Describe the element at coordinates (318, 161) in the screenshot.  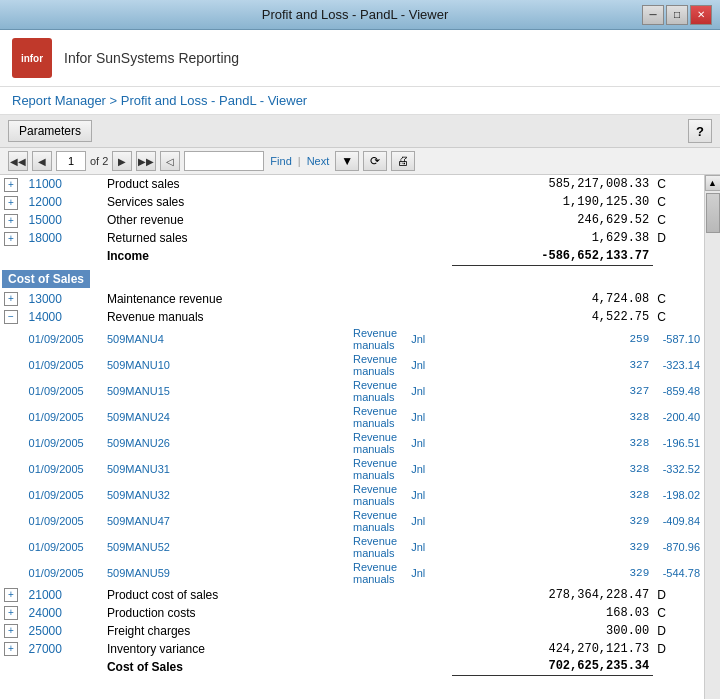
I see `next-find-button: Next` at that location.